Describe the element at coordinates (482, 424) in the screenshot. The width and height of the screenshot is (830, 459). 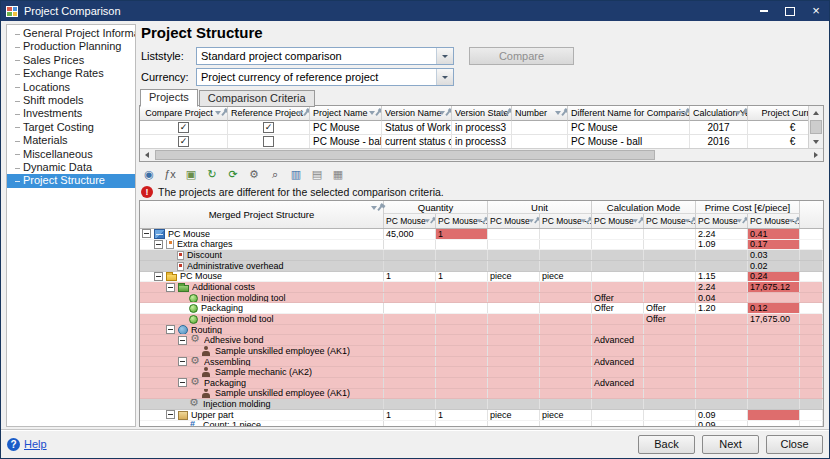
I see `tree-row: Count: 1 piece0.09` at that location.